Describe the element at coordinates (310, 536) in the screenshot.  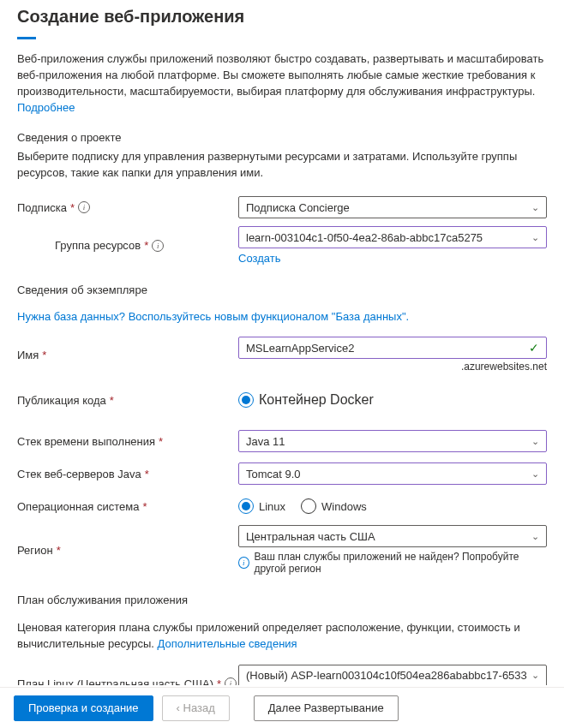
I see `region-value: Центральная часть США` at that location.